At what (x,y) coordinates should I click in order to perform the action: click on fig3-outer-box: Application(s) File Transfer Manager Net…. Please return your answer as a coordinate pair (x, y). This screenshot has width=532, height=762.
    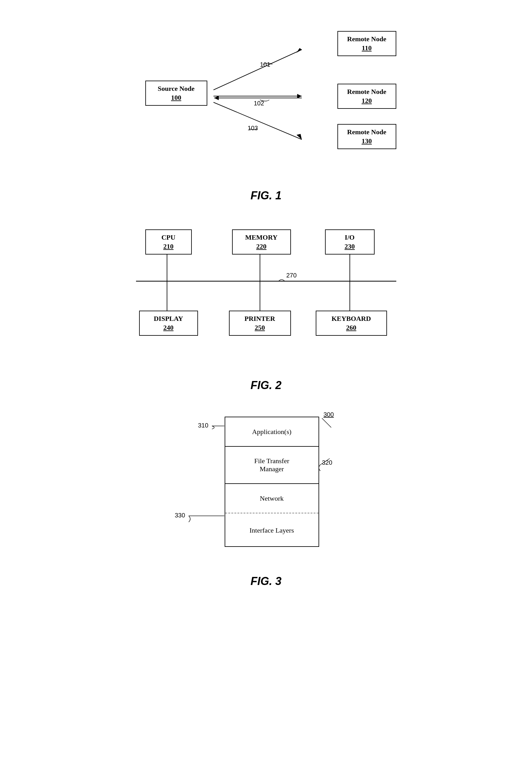
    Looking at the image, I should click on (272, 482).